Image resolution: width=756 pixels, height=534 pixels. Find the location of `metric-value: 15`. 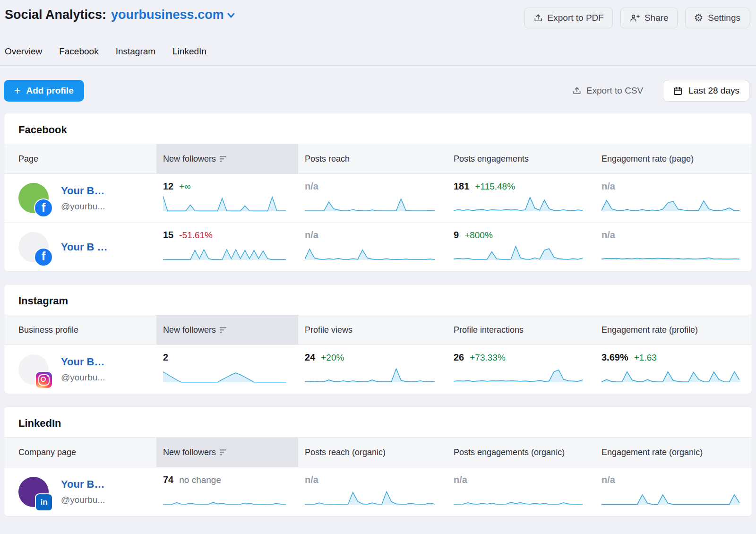

metric-value: 15 is located at coordinates (168, 235).